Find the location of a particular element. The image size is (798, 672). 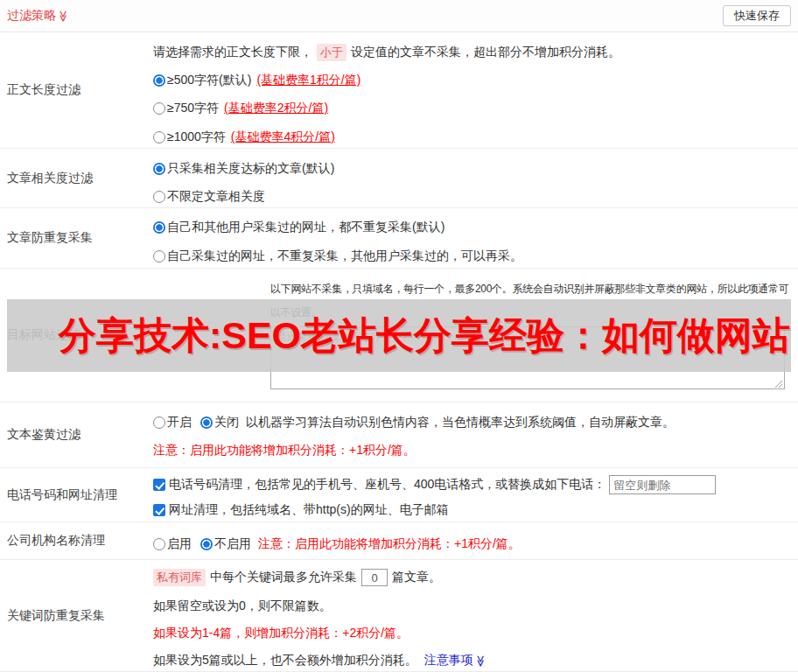

option-row: ≥500字符(默认) (基础费率1积分/篇) is located at coordinates (257, 80).